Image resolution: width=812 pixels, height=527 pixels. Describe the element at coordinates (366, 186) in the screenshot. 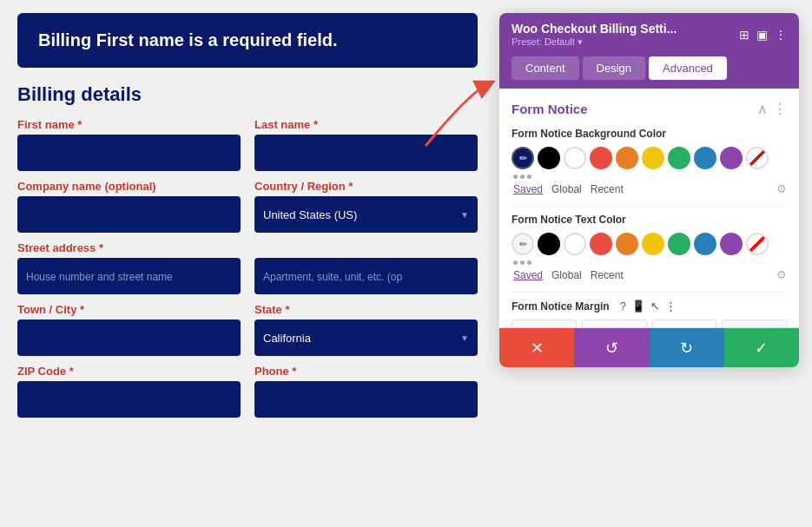

I see `country-label: Country / Region *` at that location.